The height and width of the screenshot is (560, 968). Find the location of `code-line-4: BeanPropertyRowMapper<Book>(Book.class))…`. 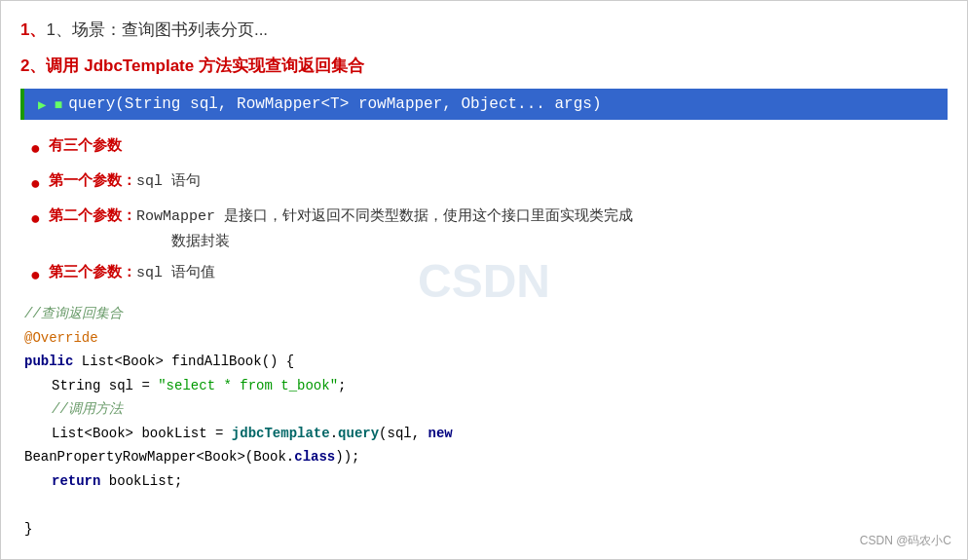

code-line-4: BeanPropertyRowMapper<Book>(Book.class))… is located at coordinates (486, 458).